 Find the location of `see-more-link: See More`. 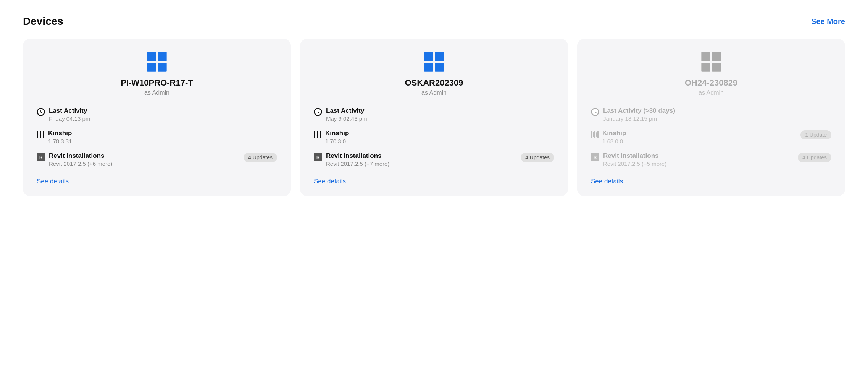

see-more-link: See More is located at coordinates (828, 21).